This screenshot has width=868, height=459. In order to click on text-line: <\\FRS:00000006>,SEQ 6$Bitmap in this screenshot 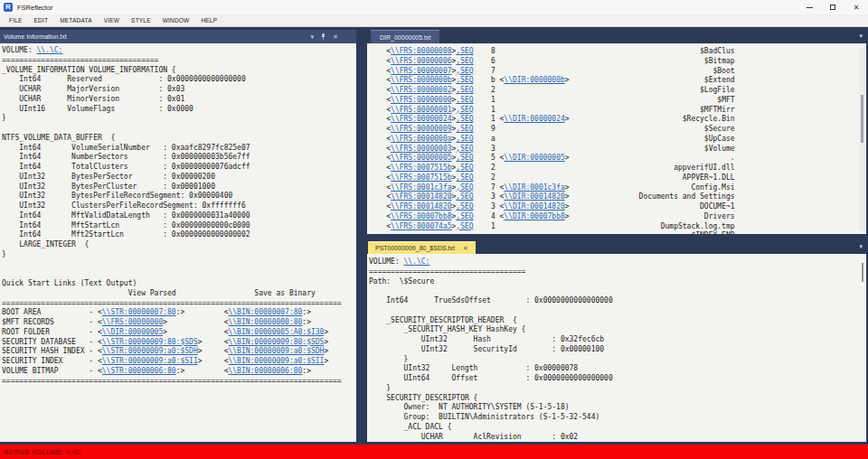, I will do `click(618, 61)`.